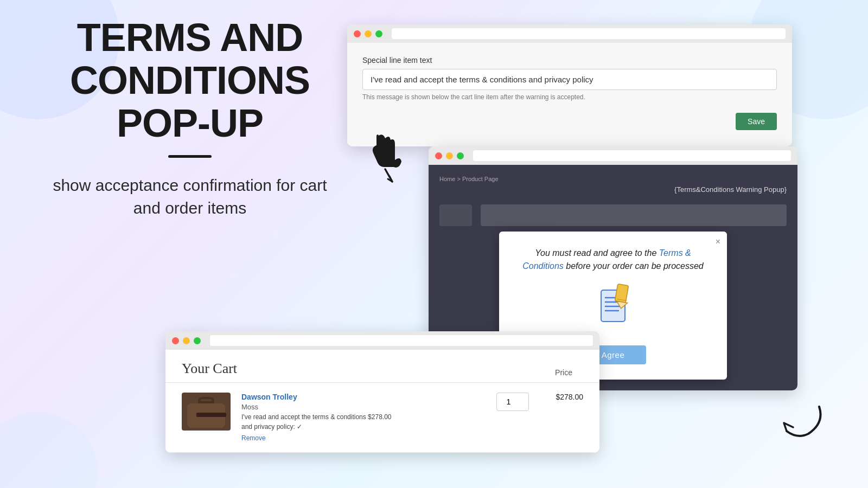 This screenshot has height=488, width=868. Describe the element at coordinates (368, 34) in the screenshot. I see `titlebar-dot-yellow` at that location.